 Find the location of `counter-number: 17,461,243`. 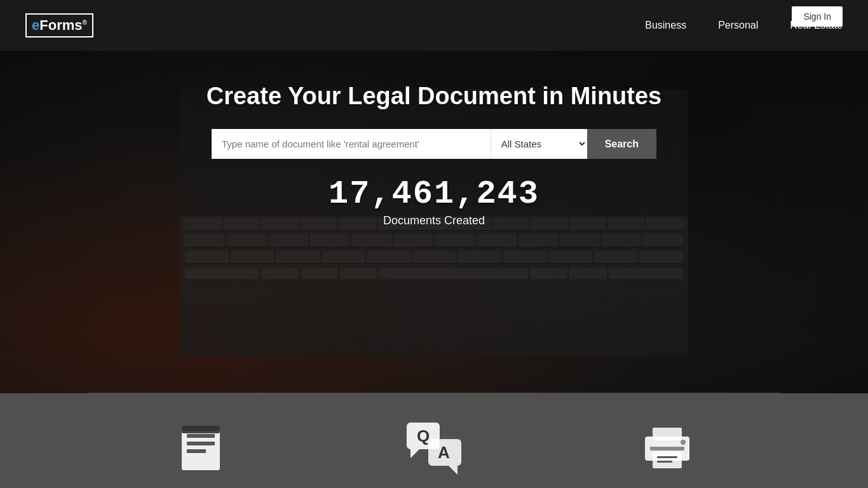

counter-number: 17,461,243 is located at coordinates (434, 194).